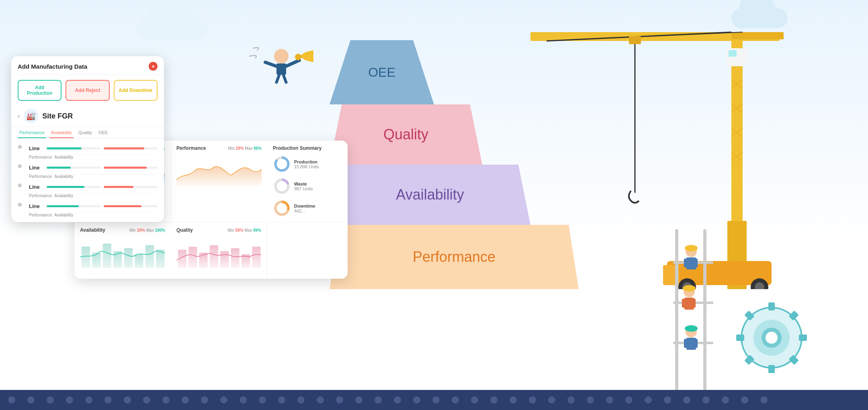  Describe the element at coordinates (282, 164) in the screenshot. I see `production-donut` at that location.